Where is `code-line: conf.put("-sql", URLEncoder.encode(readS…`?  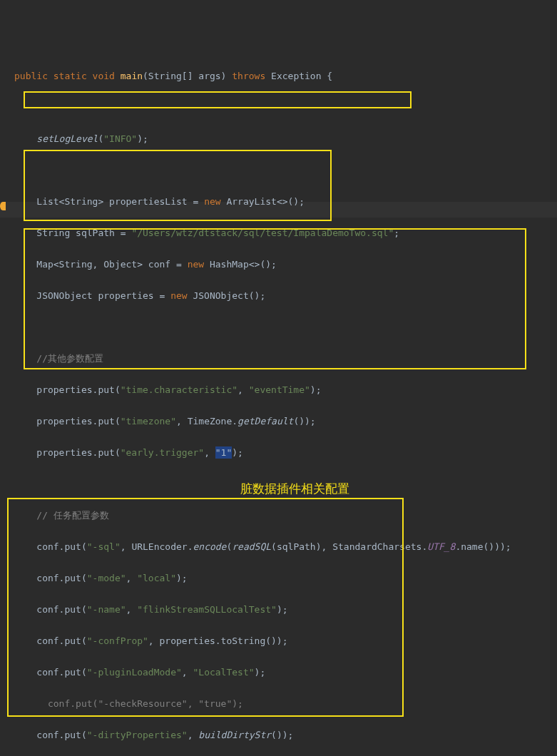 code-line: conf.put("-sql", URLEncoder.encode(readS… is located at coordinates (281, 547).